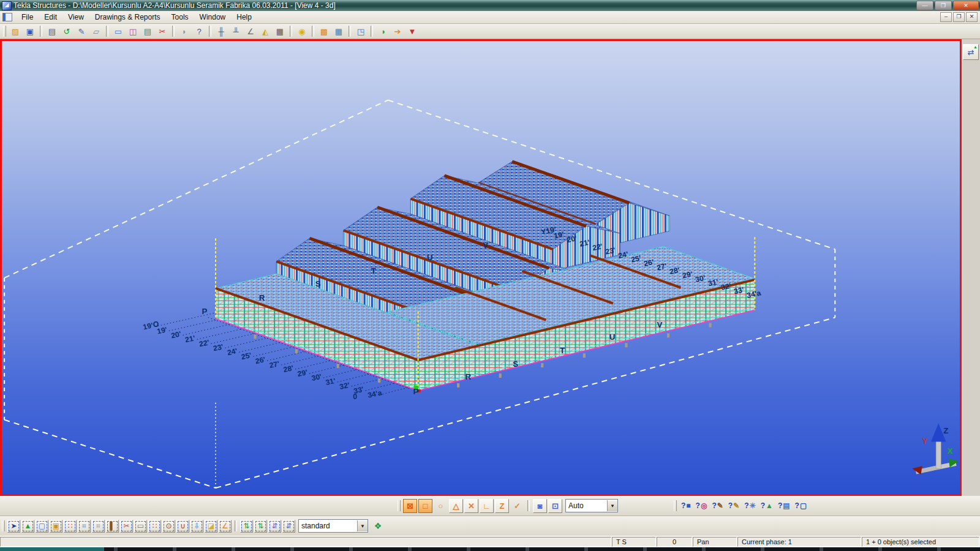  What do you see at coordinates (280, 31) in the screenshot?
I see `create-frame-icon: ▦` at bounding box center [280, 31].